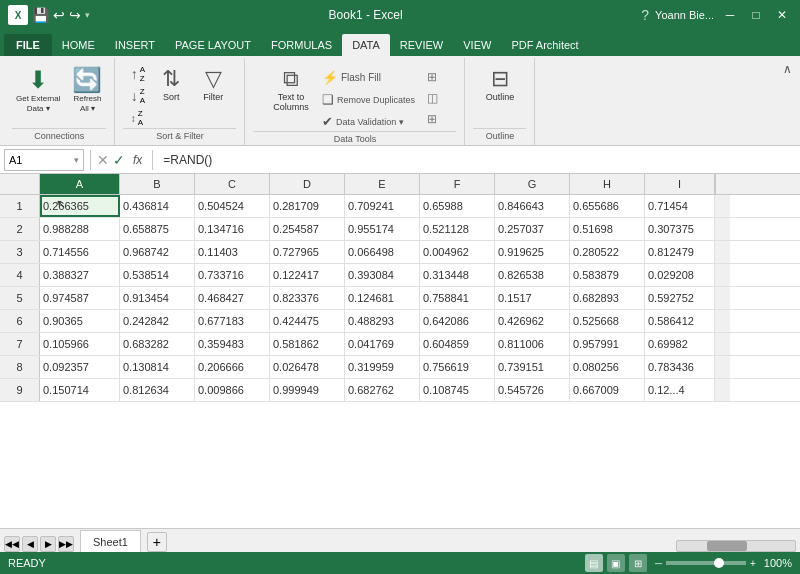  What do you see at coordinates (680, 275) in the screenshot?
I see `cell-i4: 0.029208` at bounding box center [680, 275].